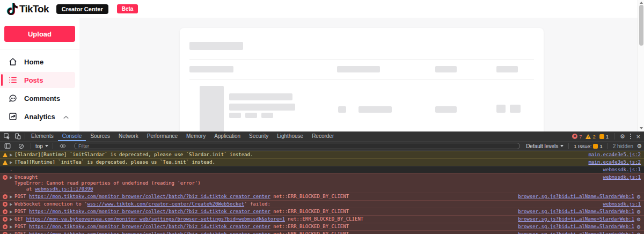 The image size is (644, 234). I want to click on issue-label: 1 Issue:, so click(583, 146).